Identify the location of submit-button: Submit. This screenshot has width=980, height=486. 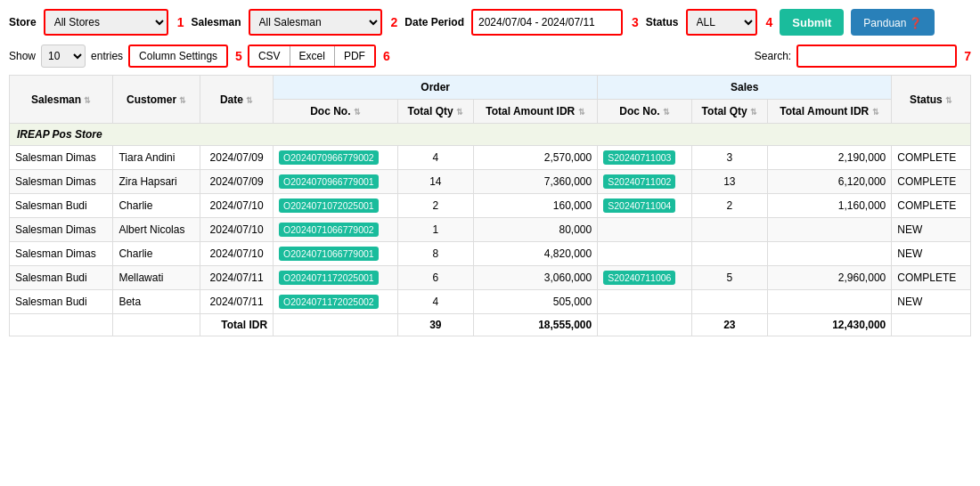
(812, 22).